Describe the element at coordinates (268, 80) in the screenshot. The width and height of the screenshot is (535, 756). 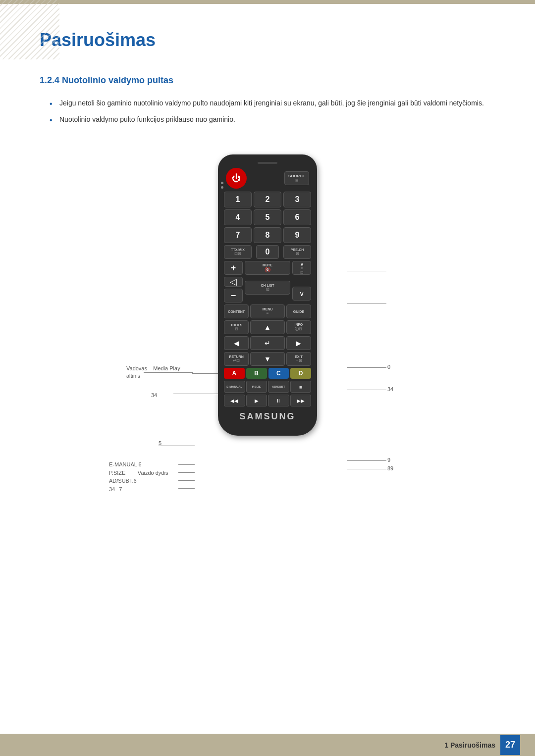
I see `section-title: 1.2.4 Nuotolinio valdymo pultas` at that location.